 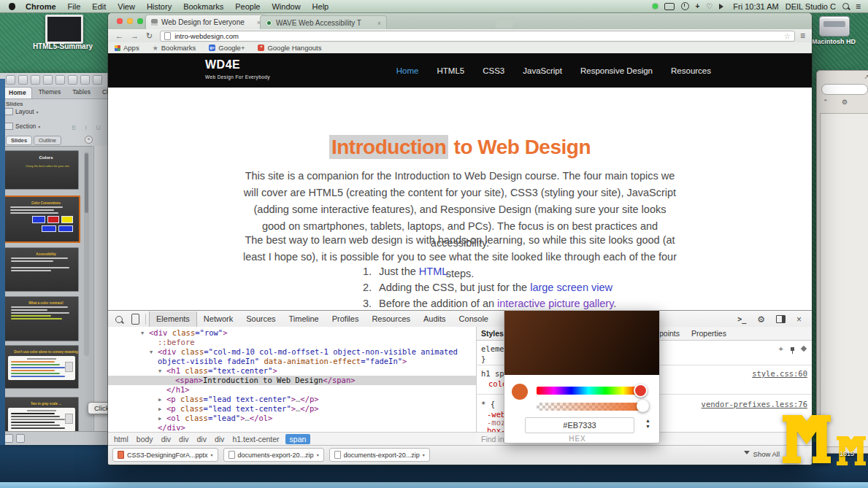 What do you see at coordinates (520, 392) in the screenshot?
I see `color-swatch` at bounding box center [520, 392].